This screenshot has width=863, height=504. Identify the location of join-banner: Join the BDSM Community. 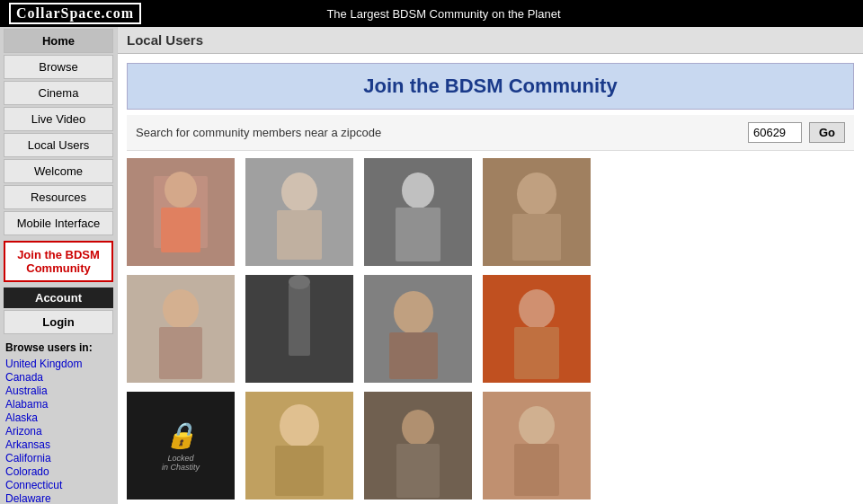
(491, 86).